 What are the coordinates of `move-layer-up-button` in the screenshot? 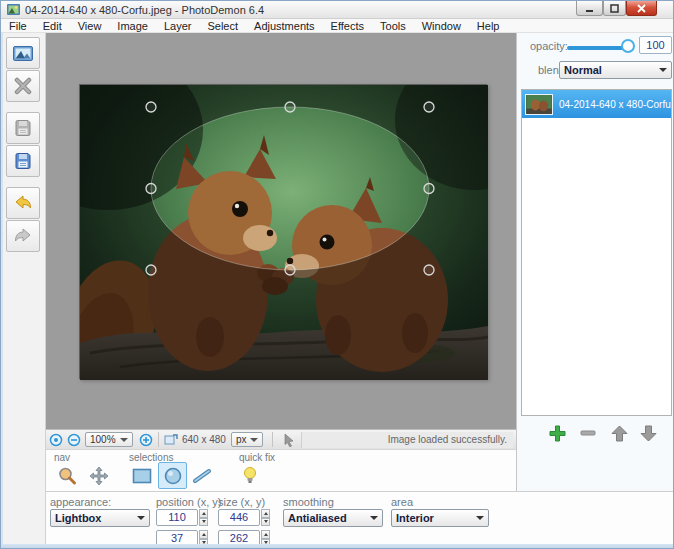 It's located at (619, 433).